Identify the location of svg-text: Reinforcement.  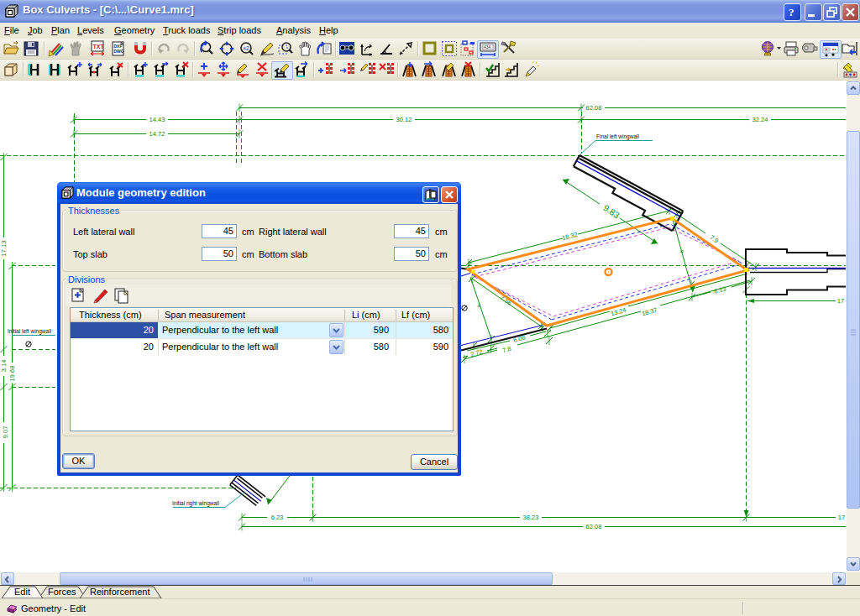
(120, 592).